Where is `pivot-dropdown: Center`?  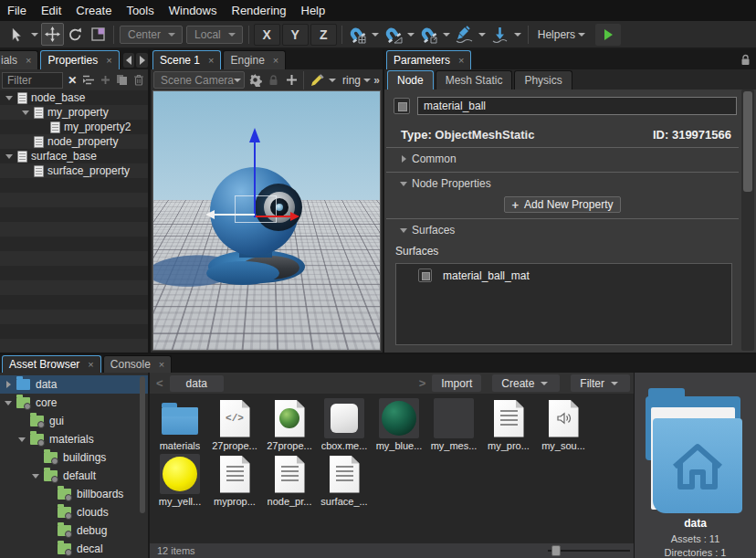 pivot-dropdown: Center is located at coordinates (152, 35).